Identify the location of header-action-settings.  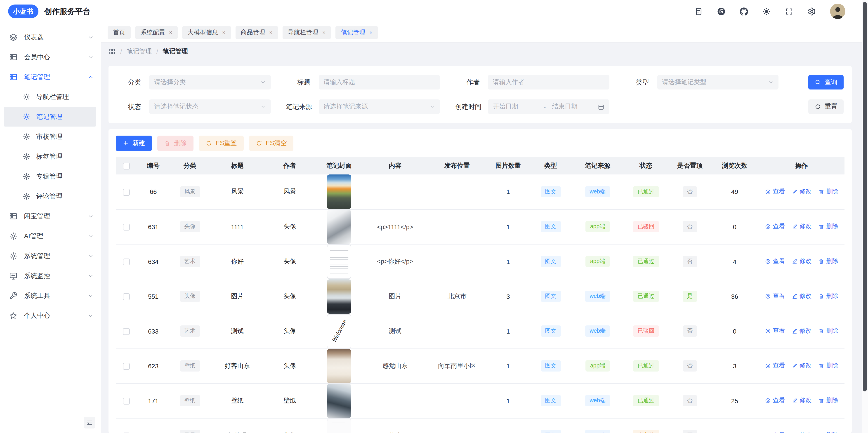
(812, 11).